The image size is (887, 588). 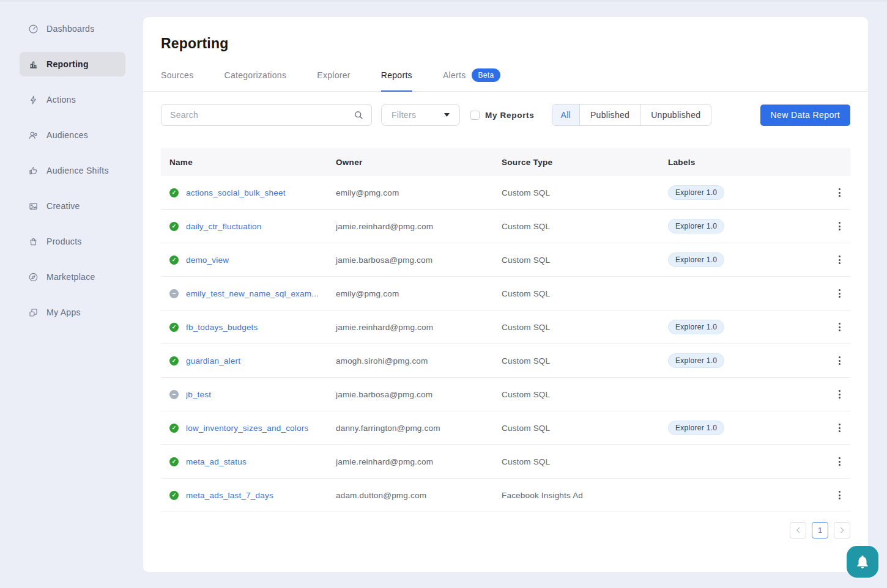 I want to click on tab-sources: Sources, so click(x=177, y=80).